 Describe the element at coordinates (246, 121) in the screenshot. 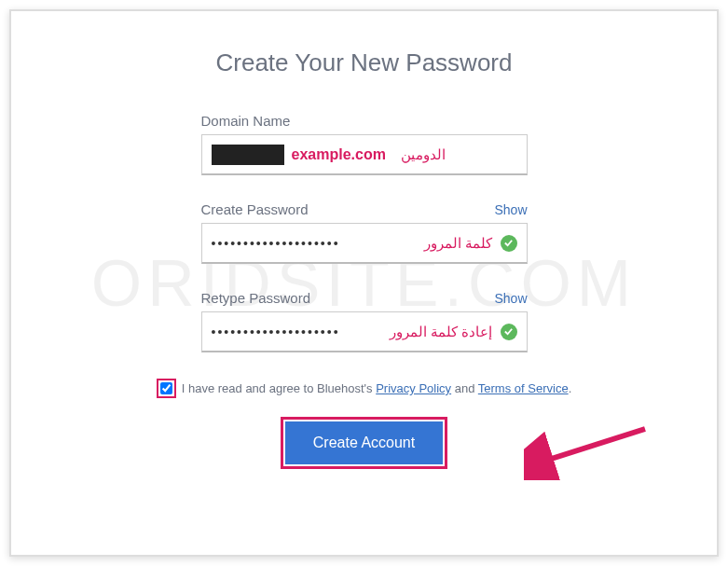

I see `domain-label: Domain Name` at that location.